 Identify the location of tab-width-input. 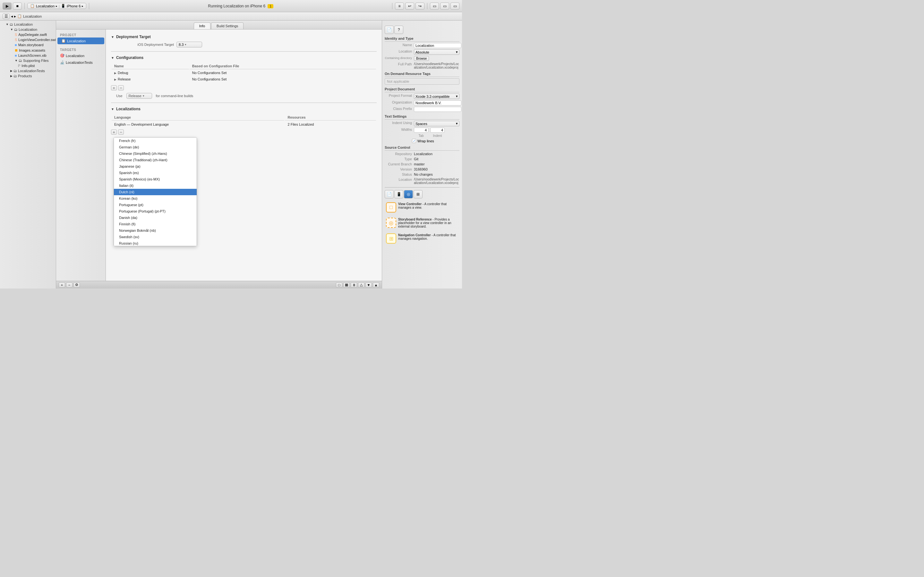
(421, 130).